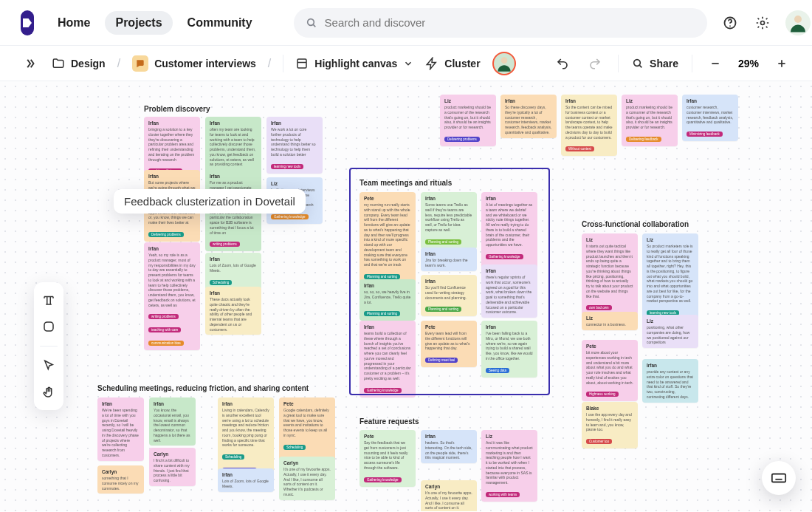 This screenshot has height=512, width=812. Describe the element at coordinates (449, 296) in the screenshot. I see `card: IrfanSo you'll find Confluence used for …` at that location.